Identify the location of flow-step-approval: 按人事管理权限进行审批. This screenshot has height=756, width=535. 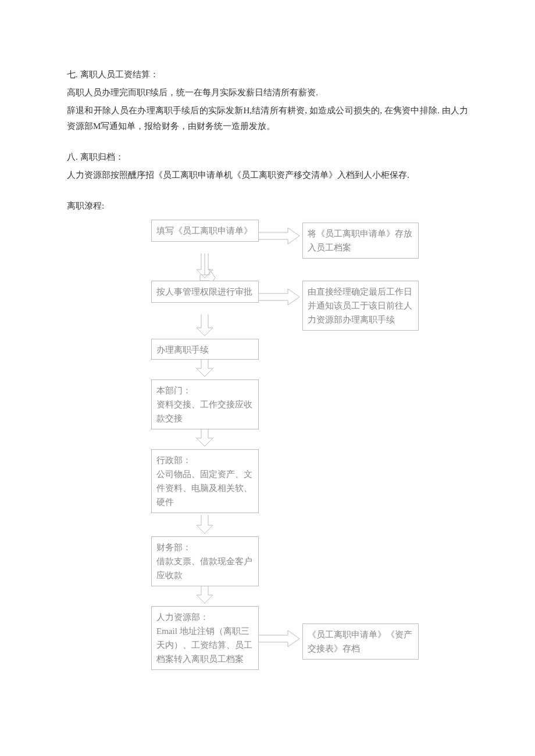
(205, 292).